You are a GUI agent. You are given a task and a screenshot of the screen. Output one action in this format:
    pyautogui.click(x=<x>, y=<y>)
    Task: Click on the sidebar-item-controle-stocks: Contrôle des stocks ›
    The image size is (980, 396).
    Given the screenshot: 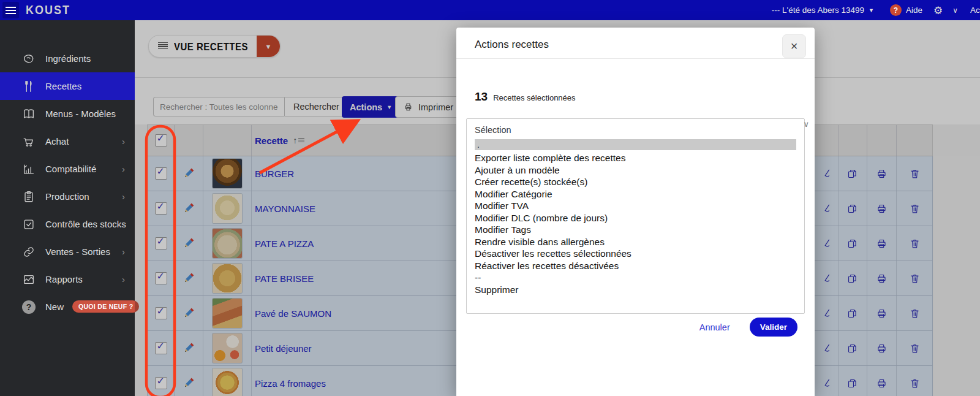 What is the action you would take?
    pyautogui.click(x=67, y=224)
    